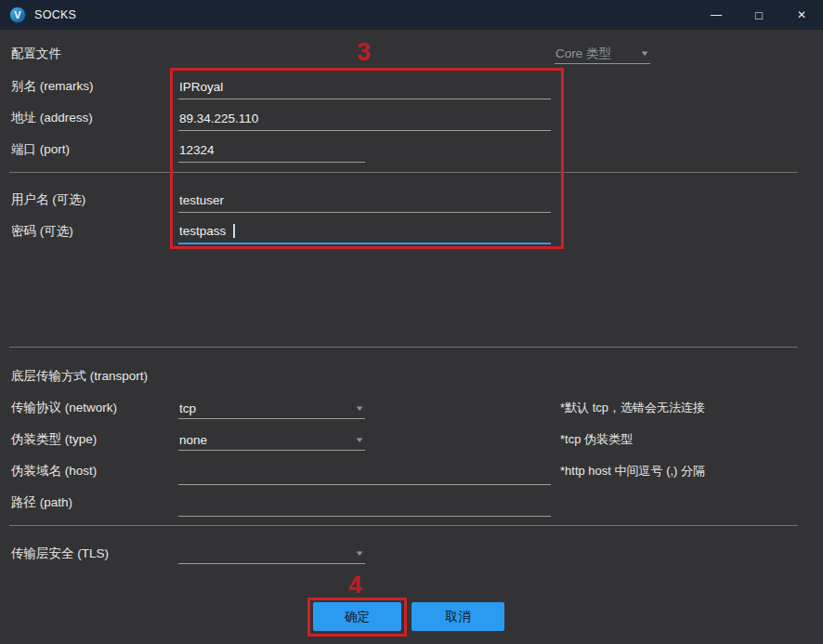 The width and height of the screenshot is (823, 644). Describe the element at coordinates (357, 617) in the screenshot. I see `annotation-box-ok` at that location.